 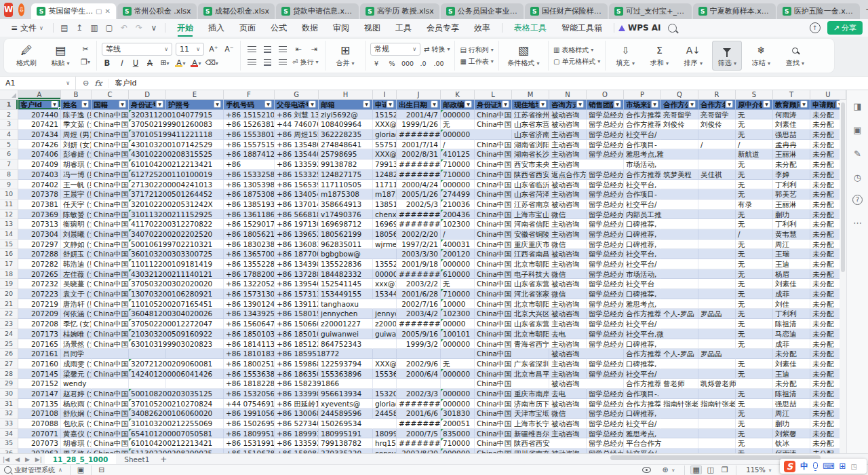 What do you see at coordinates (346, 394) in the screenshot?
I see `cell: 956613934` at bounding box center [346, 394].